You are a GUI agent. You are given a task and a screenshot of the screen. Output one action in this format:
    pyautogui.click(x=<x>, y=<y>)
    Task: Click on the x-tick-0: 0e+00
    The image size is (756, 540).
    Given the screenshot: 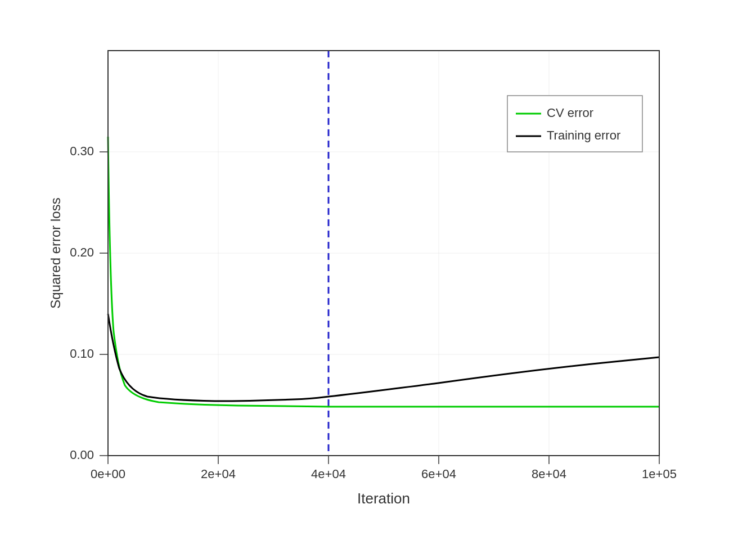 What is the action you would take?
    pyautogui.click(x=108, y=474)
    